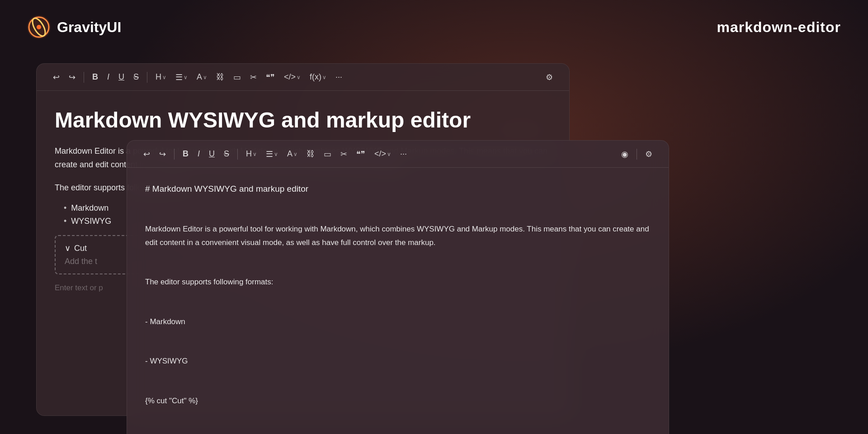 This screenshot has width=868, height=434. What do you see at coordinates (403, 154) in the screenshot?
I see `more-button-front: ···` at bounding box center [403, 154].